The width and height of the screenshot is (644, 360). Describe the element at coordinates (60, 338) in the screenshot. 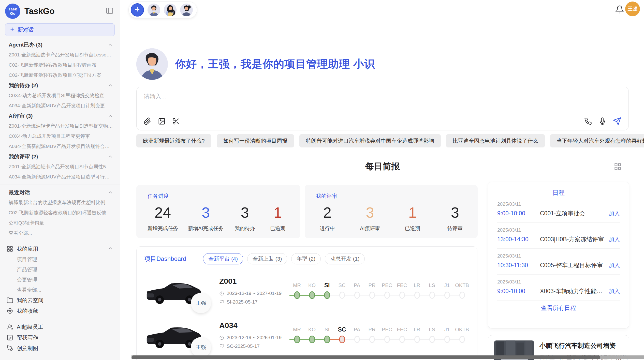

I see `sidebar-item-help-me-write: 帮我写作` at that location.